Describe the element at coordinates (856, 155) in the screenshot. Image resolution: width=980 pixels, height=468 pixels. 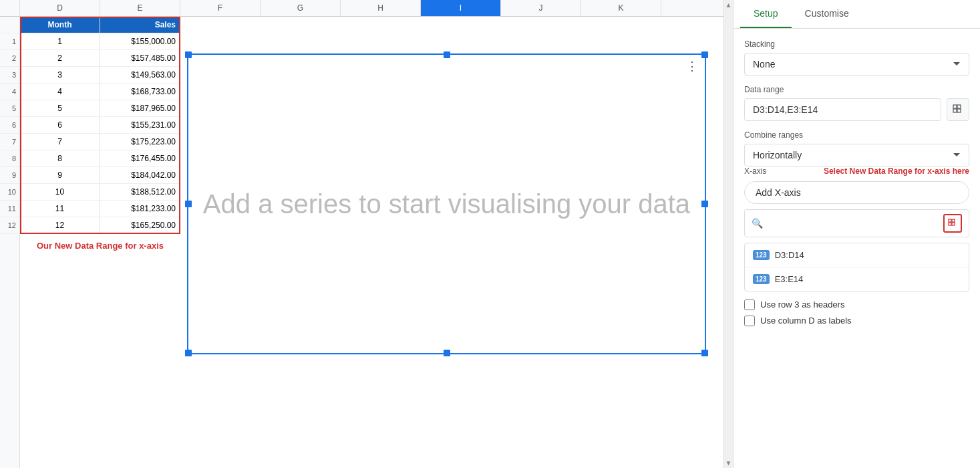
I see `combine-ranges-dropdown: Horizontally` at that location.